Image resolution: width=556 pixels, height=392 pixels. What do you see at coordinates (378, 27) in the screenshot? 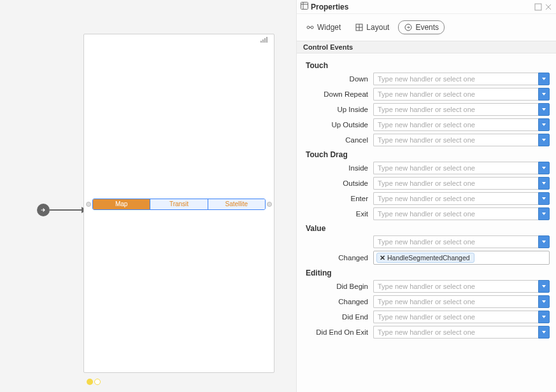
I see `tab-layout-label: Layout` at bounding box center [378, 27].